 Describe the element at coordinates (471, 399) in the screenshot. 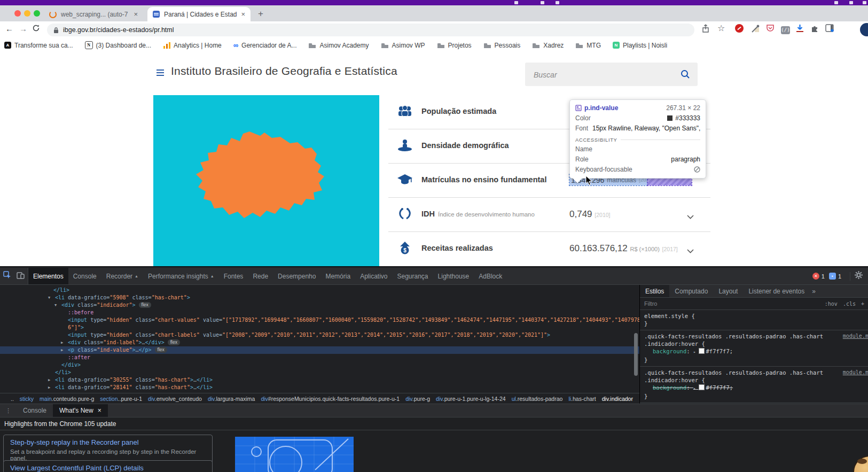

I see `breadcrumb-node: div.pure-u-1.pure-u-lg-14-24` at that location.